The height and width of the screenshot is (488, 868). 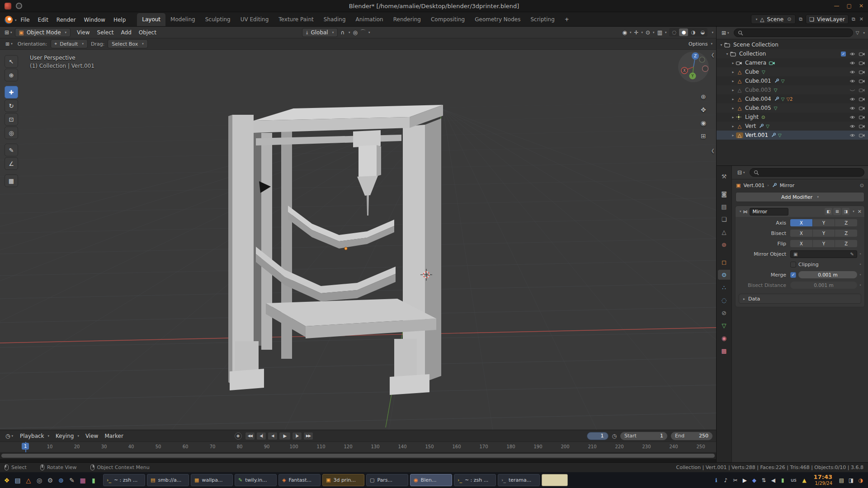 What do you see at coordinates (827, 19) in the screenshot?
I see `viewlayer-selector: ❏ ViewLayer` at bounding box center [827, 19].